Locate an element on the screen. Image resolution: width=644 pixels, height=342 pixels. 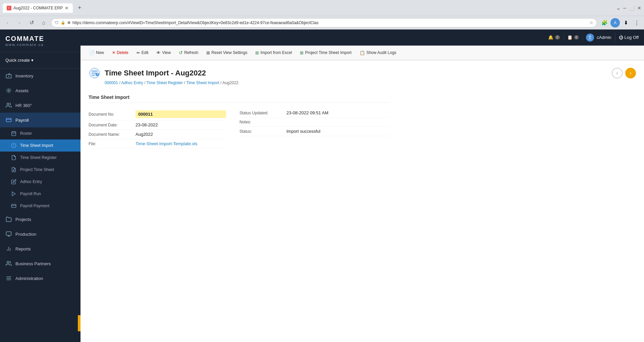
file-label: File: is located at coordinates (112, 144).